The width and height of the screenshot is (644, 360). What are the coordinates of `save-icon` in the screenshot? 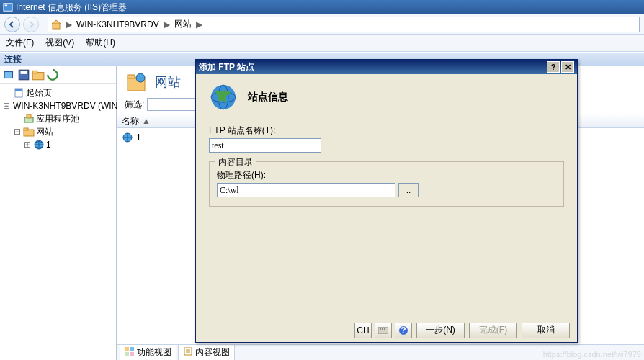 It's located at (24, 75).